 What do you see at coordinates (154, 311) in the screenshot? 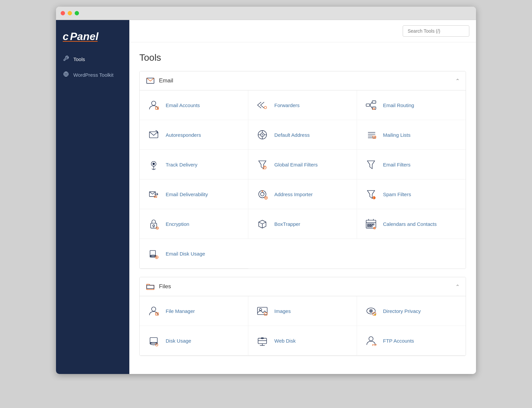
I see `file-manager-icon` at bounding box center [154, 311].